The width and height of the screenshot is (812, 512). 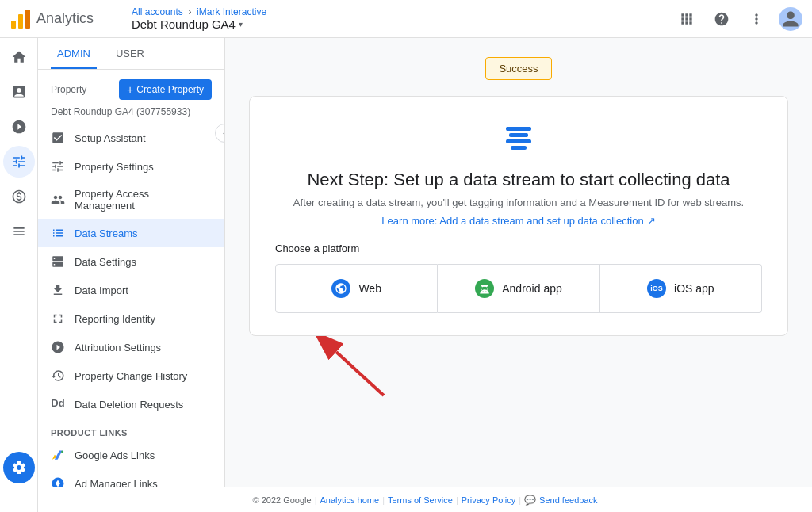 What do you see at coordinates (532, 288) in the screenshot?
I see `android-platform-label: Android app` at bounding box center [532, 288].